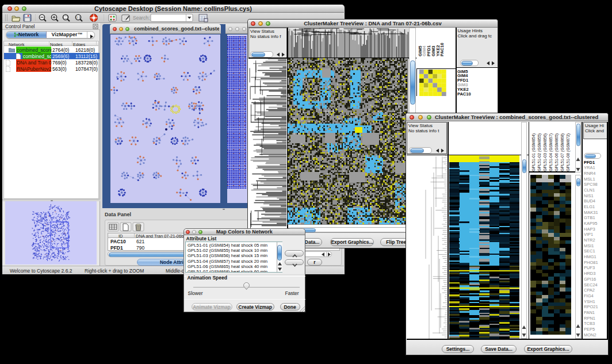 The height and width of the screenshot is (364, 612). Describe the element at coordinates (563, 152) in the screenshot. I see `svg-text: GPL51-07 (GSM868)` at that location.